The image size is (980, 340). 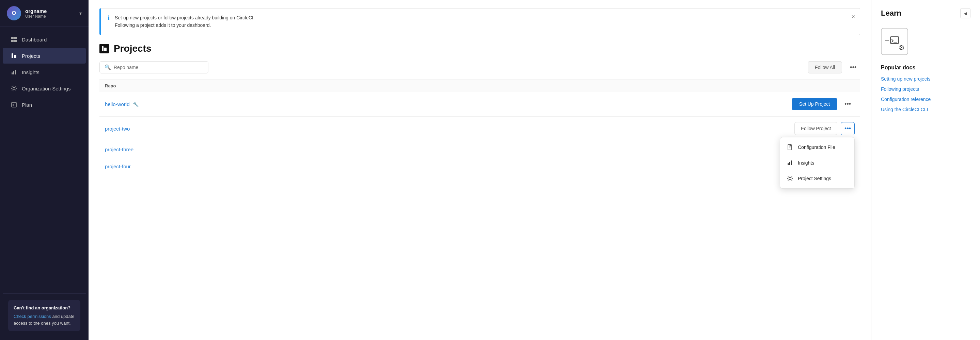 I want to click on dropdown-item-config-file: Configuration File, so click(x=817, y=147).